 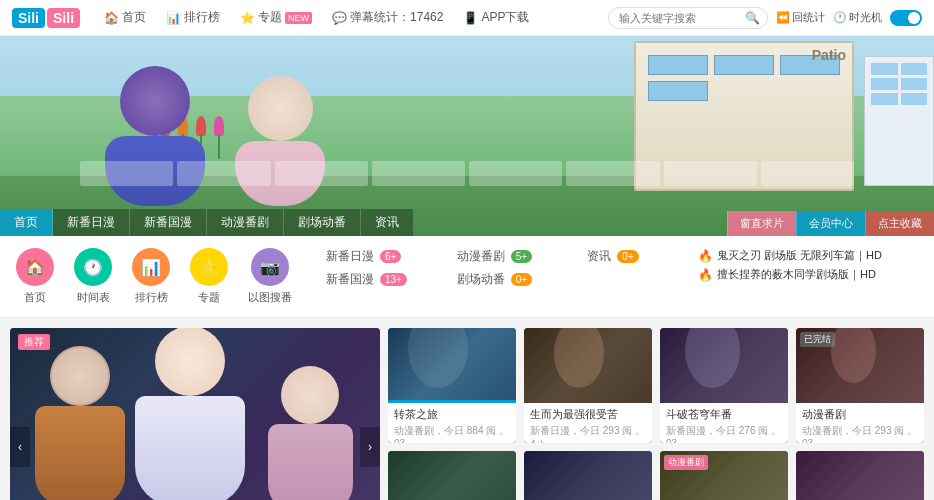 What do you see at coordinates (246, 222) in the screenshot?
I see `banner-tab-anime: 动漫番剧` at bounding box center [246, 222].